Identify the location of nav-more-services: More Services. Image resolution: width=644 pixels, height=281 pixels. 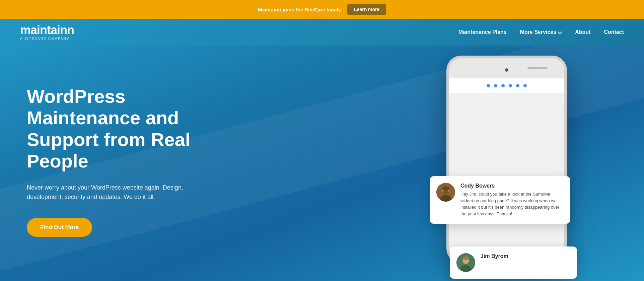
(541, 32).